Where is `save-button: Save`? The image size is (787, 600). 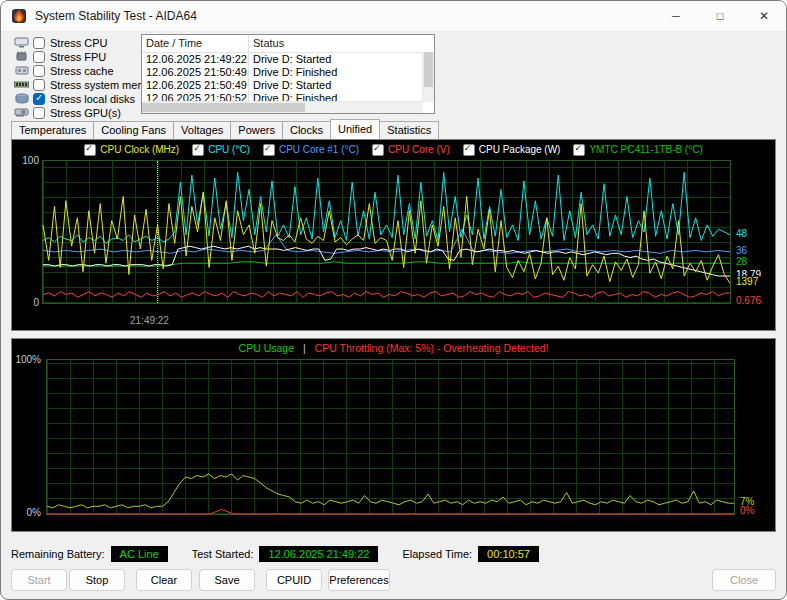
save-button: Save is located at coordinates (227, 580).